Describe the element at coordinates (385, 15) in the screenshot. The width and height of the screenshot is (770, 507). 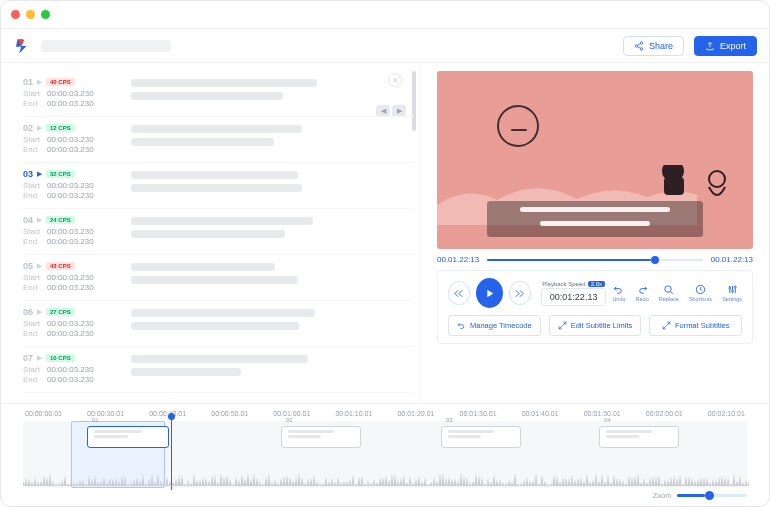
I see `window-titlebar` at that location.